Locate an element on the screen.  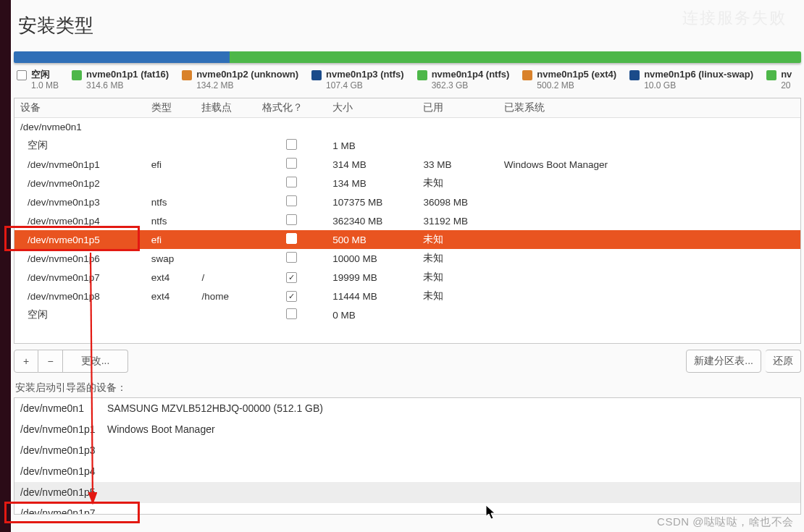
table-row: /dev/nvme0n1p7ext4/19999 MB未知 is located at coordinates (407, 277).